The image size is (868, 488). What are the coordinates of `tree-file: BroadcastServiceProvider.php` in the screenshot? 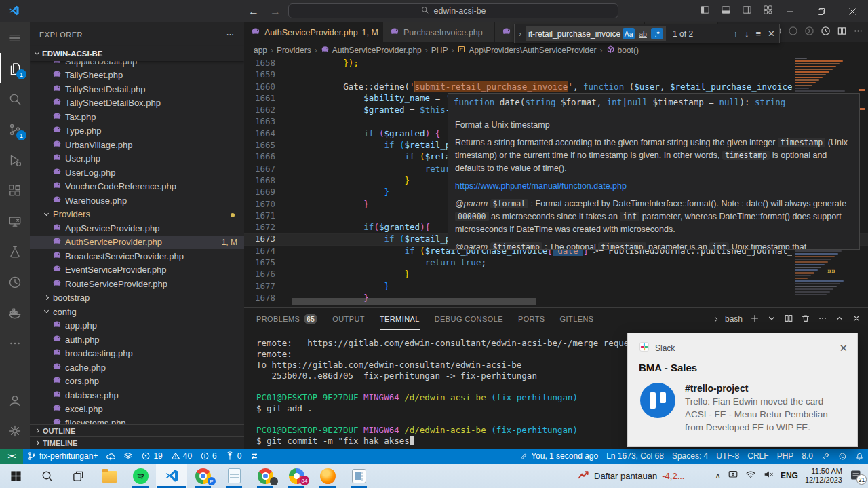 It's located at (137, 257).